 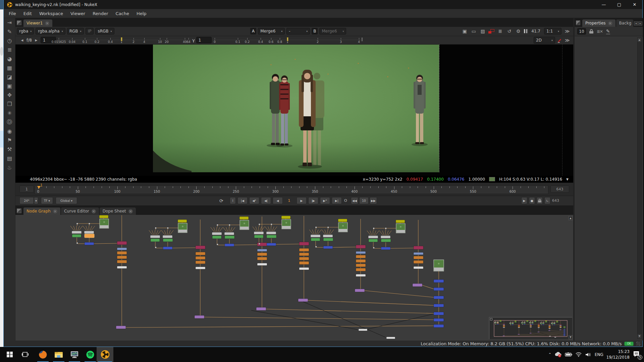 What do you see at coordinates (59, 355) in the screenshot?
I see `taskbar-explorer` at bounding box center [59, 355].